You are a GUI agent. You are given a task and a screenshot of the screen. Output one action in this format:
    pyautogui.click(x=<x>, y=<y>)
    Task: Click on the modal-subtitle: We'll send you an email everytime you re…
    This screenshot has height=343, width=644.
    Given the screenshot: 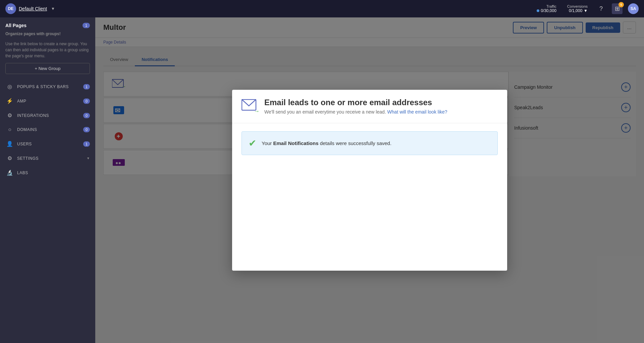 What is the action you would take?
    pyautogui.click(x=381, y=112)
    